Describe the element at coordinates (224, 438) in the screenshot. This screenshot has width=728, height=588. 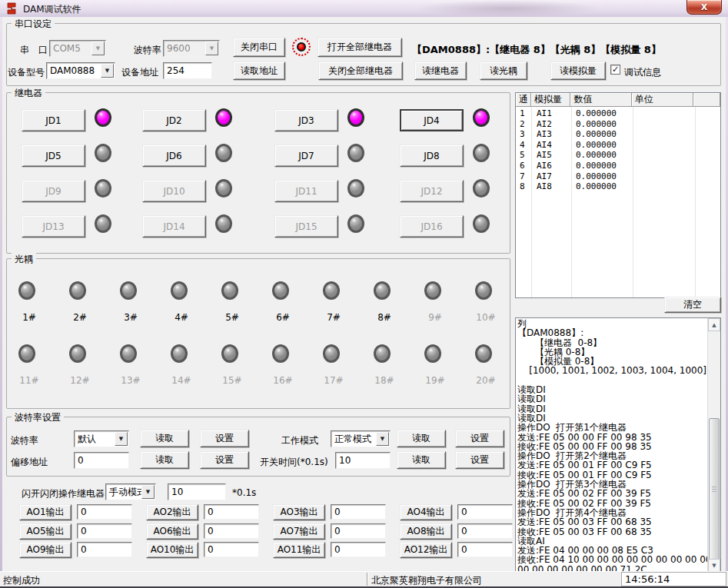
I see `set-baud-button: 设置` at that location.